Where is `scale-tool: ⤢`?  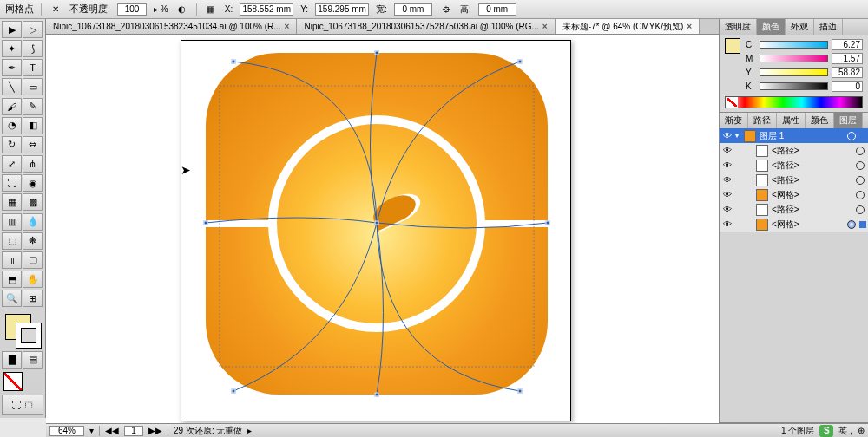
scale-tool: ⤢ is located at coordinates (12, 164).